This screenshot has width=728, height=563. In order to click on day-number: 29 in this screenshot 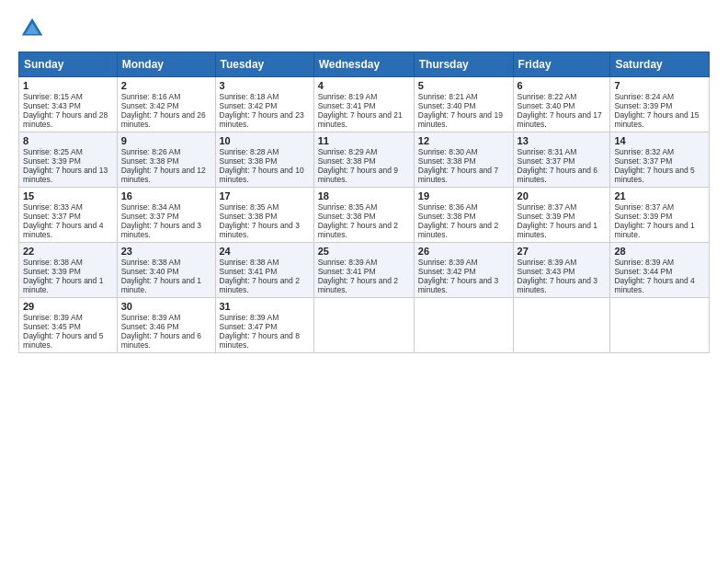, I will do `click(68, 306)`.